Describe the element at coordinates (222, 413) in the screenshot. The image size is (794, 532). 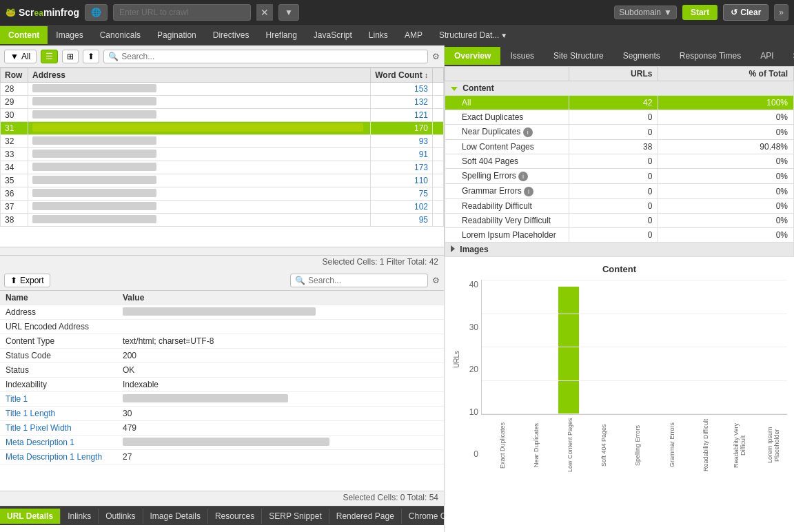
I see `detail-row-title1-length: Title 1 Length 30` at that location.